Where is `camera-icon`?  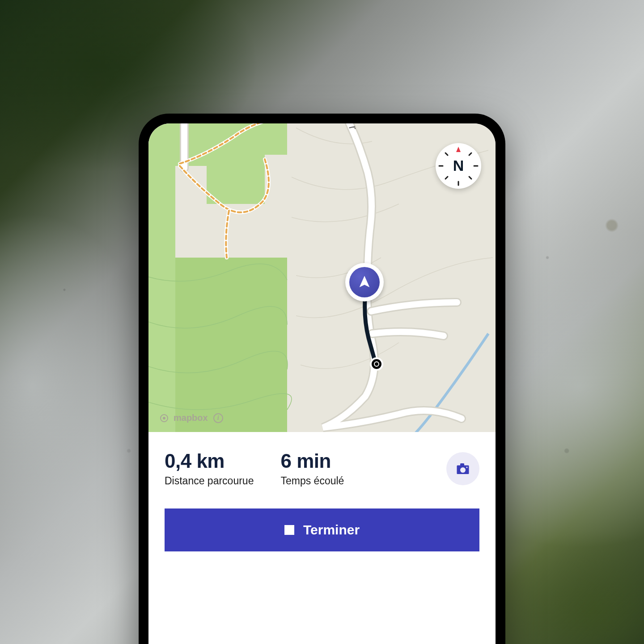
camera-icon is located at coordinates (463, 469).